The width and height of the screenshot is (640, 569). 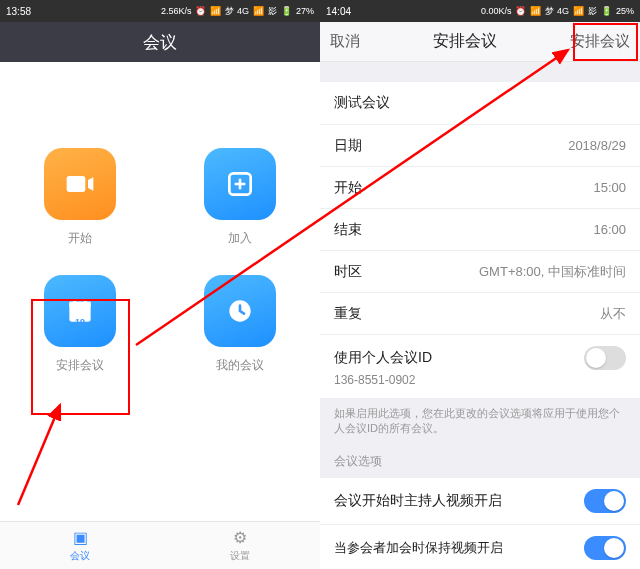 What do you see at coordinates (480, 314) in the screenshot?
I see `row-repeat: 重复 从不` at bounding box center [480, 314].